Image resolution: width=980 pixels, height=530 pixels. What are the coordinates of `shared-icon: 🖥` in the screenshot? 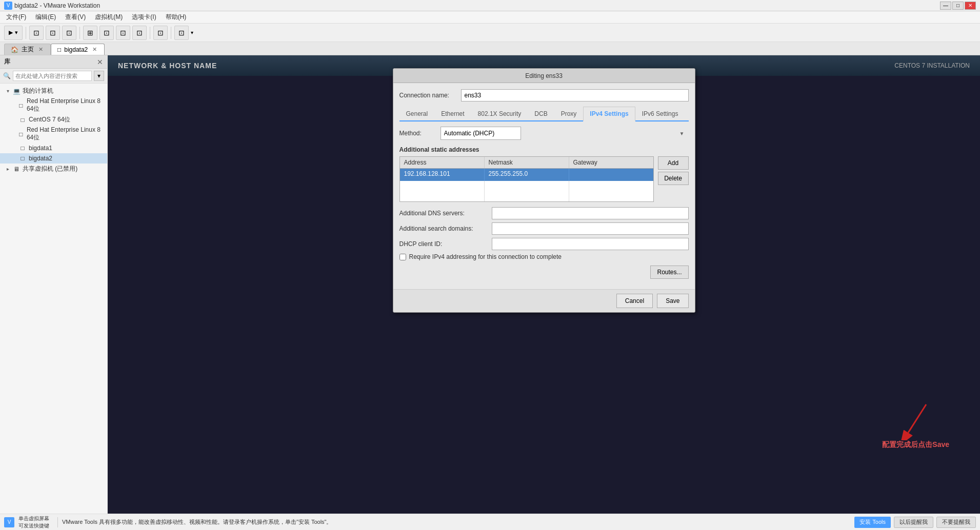 It's located at (16, 169).